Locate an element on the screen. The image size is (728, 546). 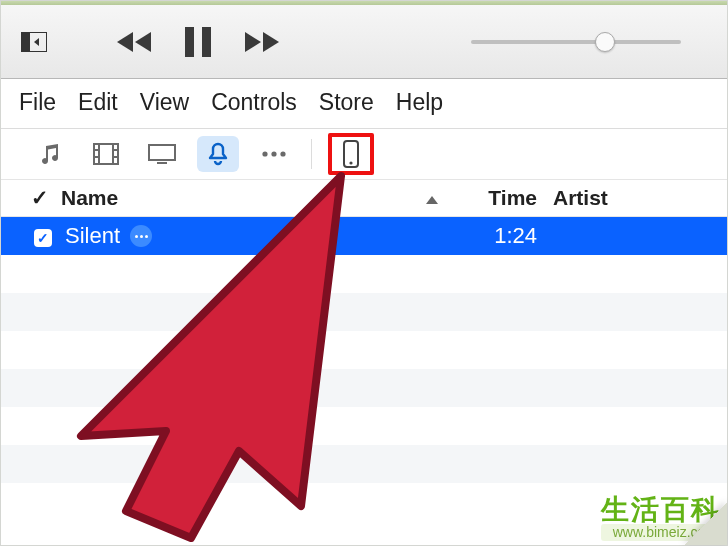
music-tab is located at coordinates (50, 154).